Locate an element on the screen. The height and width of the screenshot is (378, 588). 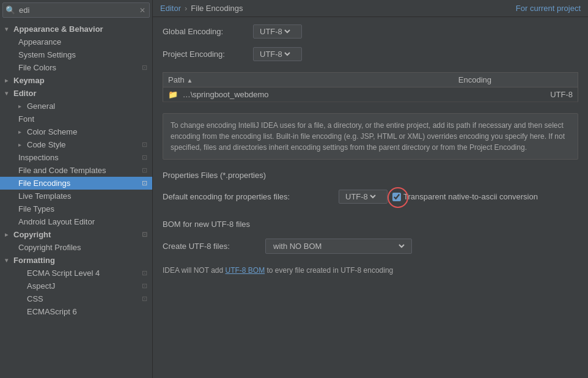
search-input is located at coordinates (78, 10).